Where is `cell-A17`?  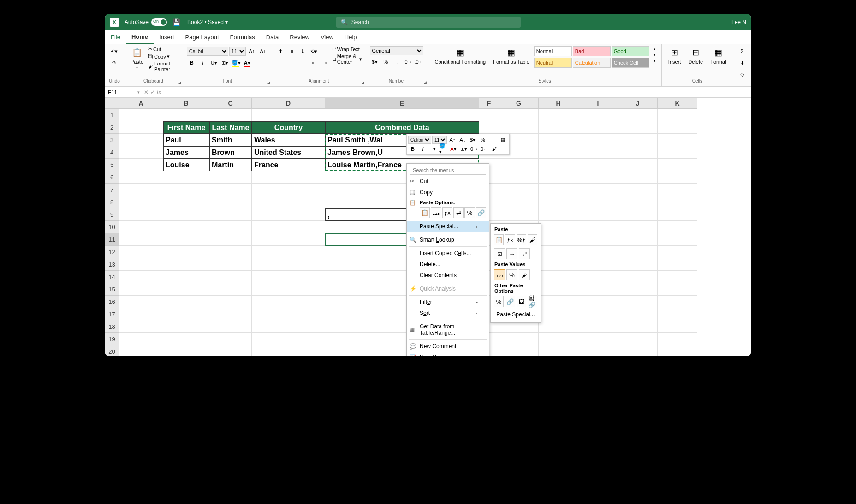
cell-A17 is located at coordinates (141, 314).